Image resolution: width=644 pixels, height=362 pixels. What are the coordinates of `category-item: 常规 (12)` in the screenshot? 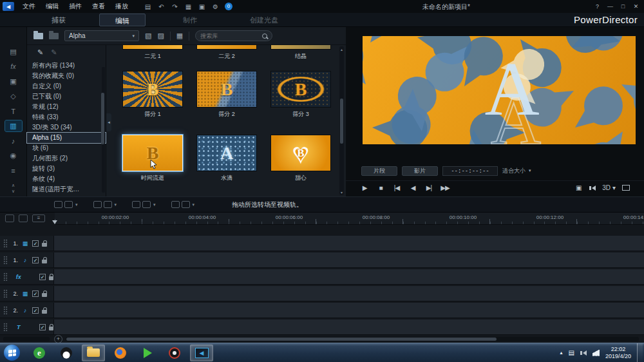 It's located at (66, 107).